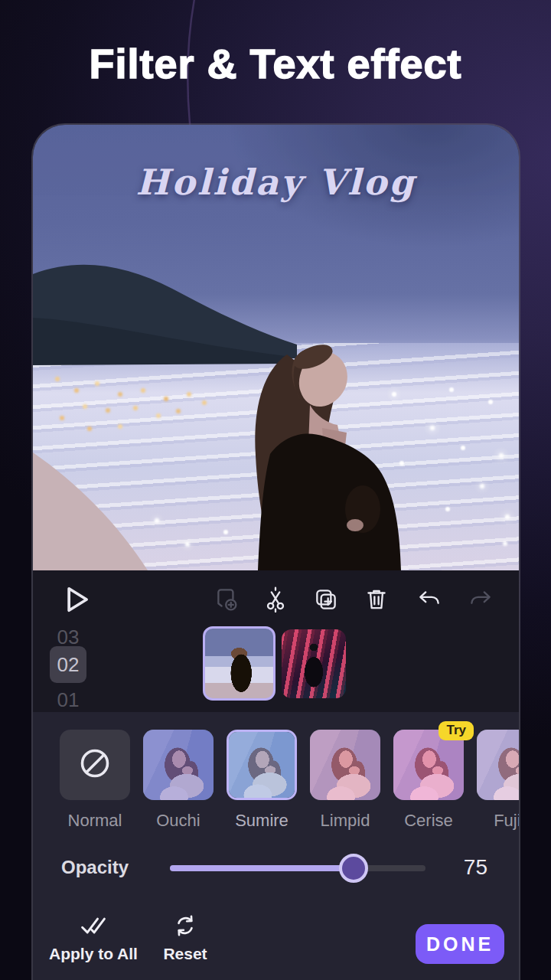 This screenshot has width=551, height=980. I want to click on try-badge: Try, so click(456, 730).